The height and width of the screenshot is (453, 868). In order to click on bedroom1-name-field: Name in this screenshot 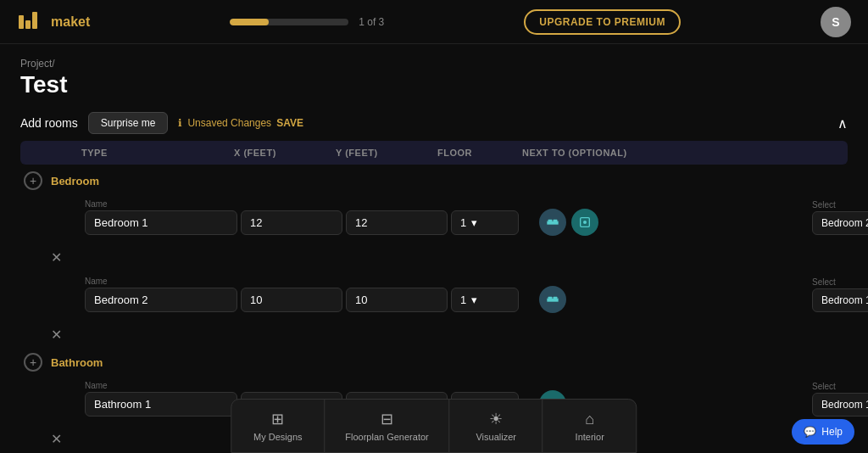, I will do `click(161, 217)`.